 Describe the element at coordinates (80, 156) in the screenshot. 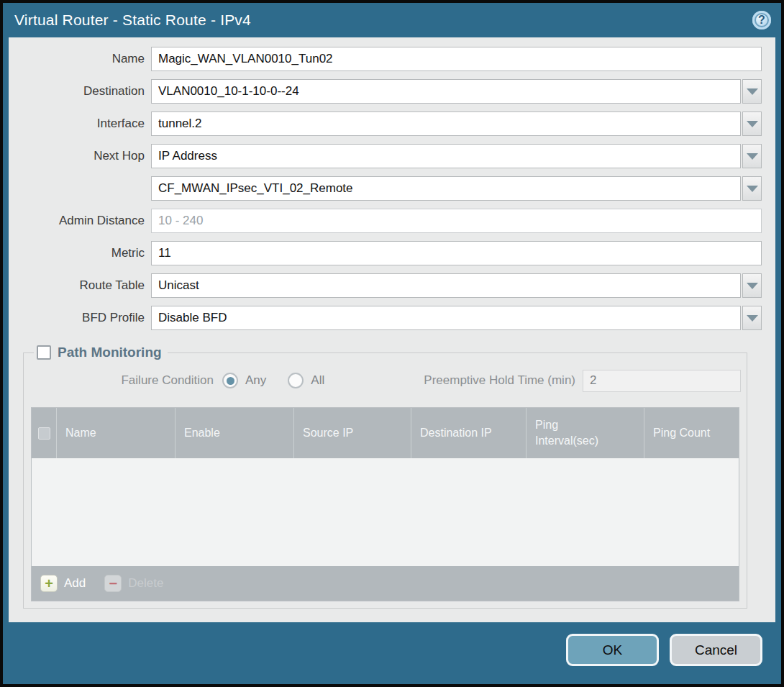

I see `next-hop-label: Next Hop` at that location.